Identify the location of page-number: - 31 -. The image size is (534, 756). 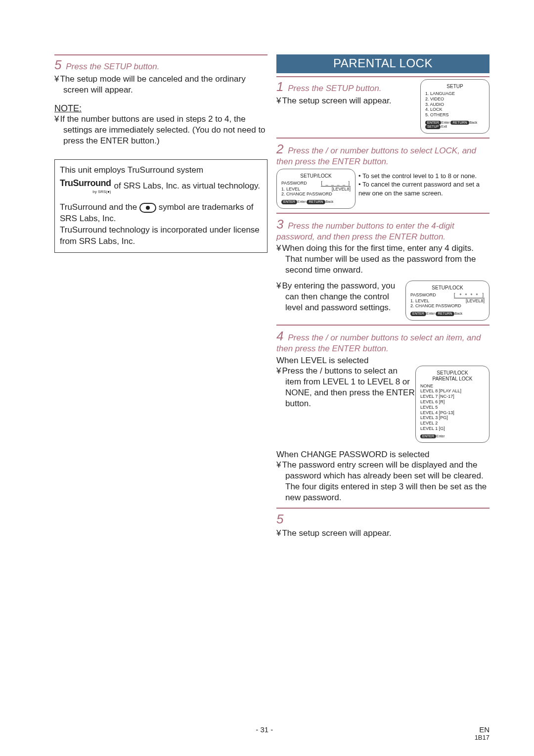
(265, 733).